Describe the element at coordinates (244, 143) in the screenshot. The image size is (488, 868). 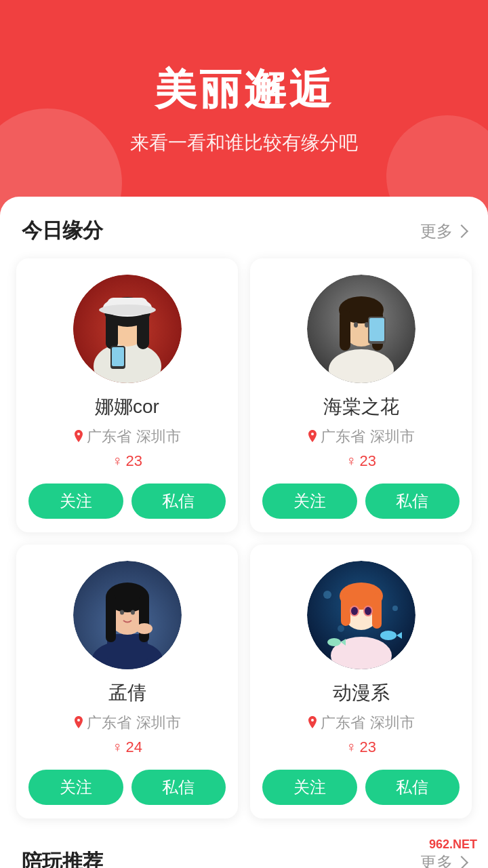
I see `hero-subtitle: 来看一看和谁比较有缘分吧` at that location.